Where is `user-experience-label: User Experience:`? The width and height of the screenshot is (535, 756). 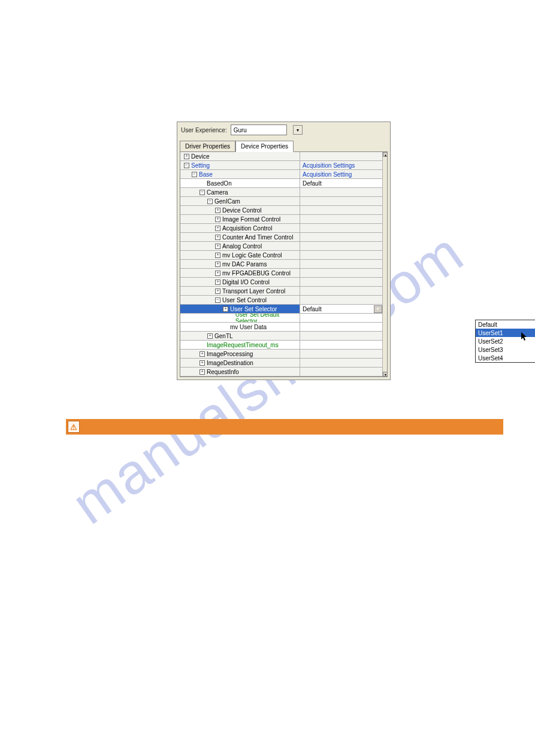
user-experience-label: User Experience: is located at coordinates (204, 130).